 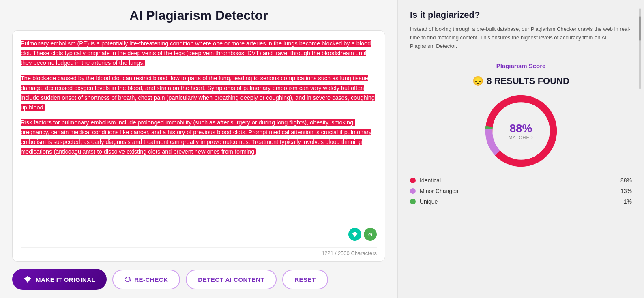 I want to click on page-title: AI Plagiarism Detector, so click(x=199, y=15).